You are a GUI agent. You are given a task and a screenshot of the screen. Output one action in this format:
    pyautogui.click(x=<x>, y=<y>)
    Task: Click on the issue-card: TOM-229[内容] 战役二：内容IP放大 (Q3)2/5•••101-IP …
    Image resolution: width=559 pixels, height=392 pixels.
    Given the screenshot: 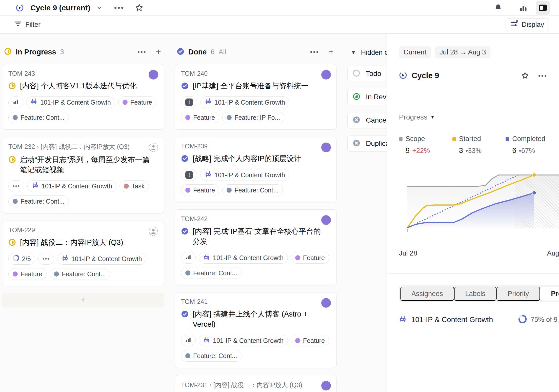 What is the action you would take?
    pyautogui.click(x=83, y=253)
    